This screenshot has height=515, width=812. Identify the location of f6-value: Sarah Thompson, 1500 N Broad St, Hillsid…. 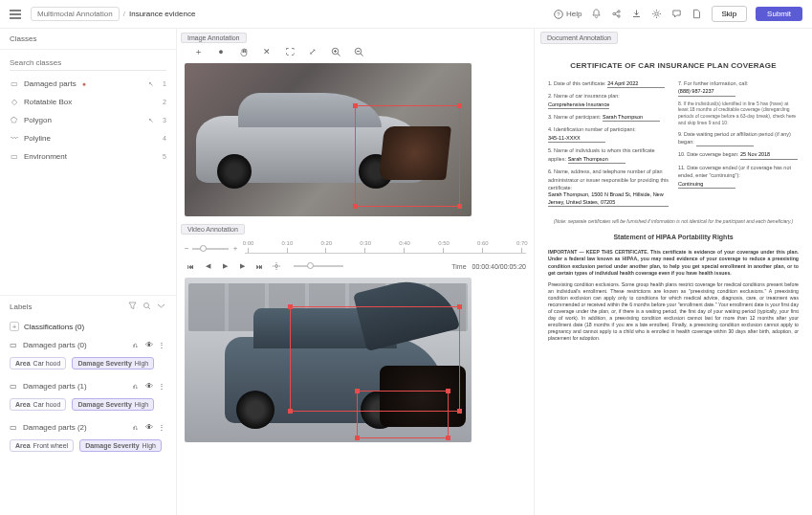
(608, 199).